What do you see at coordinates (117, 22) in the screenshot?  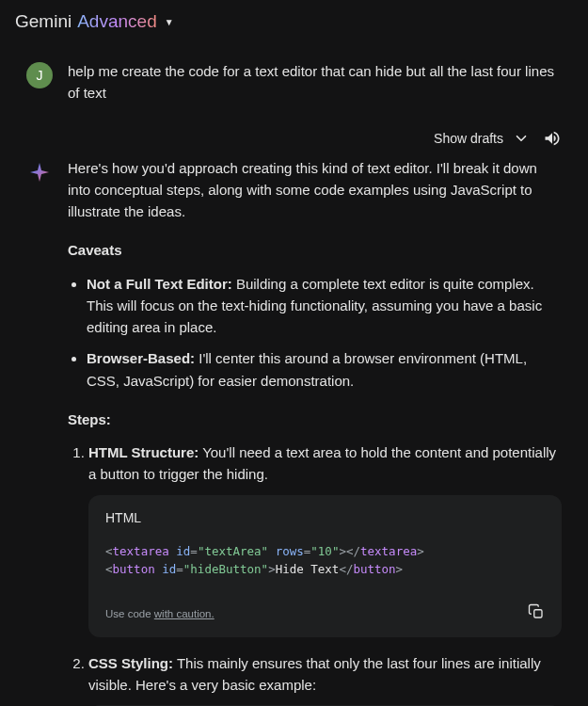 I see `brand-advanced-label: Advanced` at bounding box center [117, 22].